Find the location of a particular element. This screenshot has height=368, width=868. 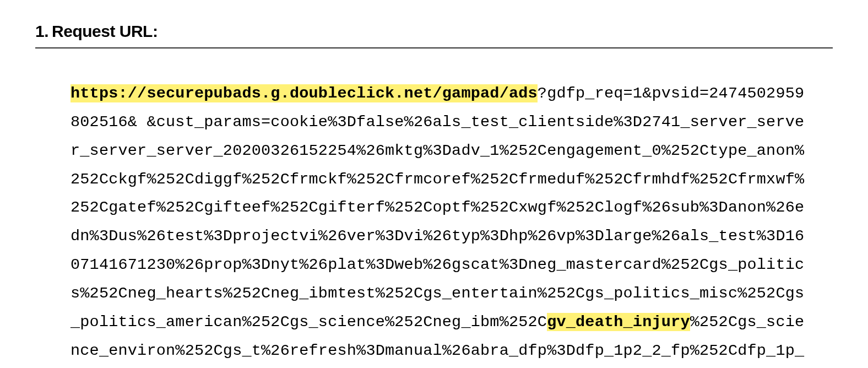

section-heading: 1. Request URL: is located at coordinates (434, 31).